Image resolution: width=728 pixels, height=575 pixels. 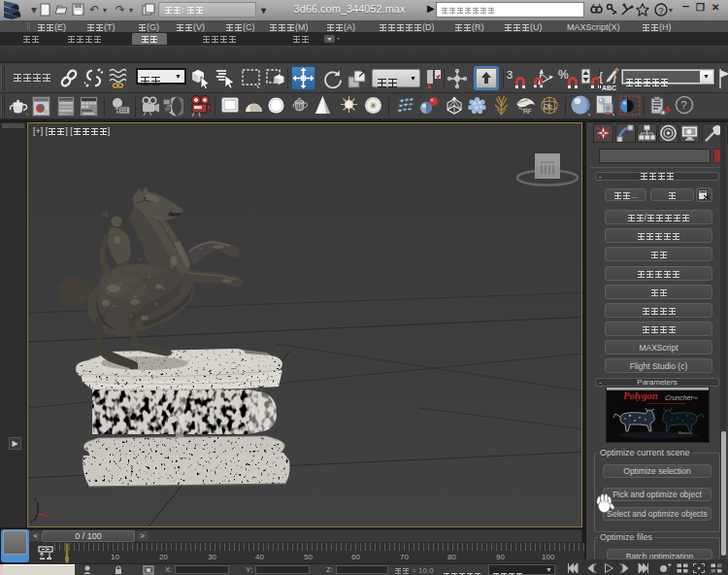 What do you see at coordinates (510, 75) in the screenshot?
I see `svg-text: 3` at bounding box center [510, 75].